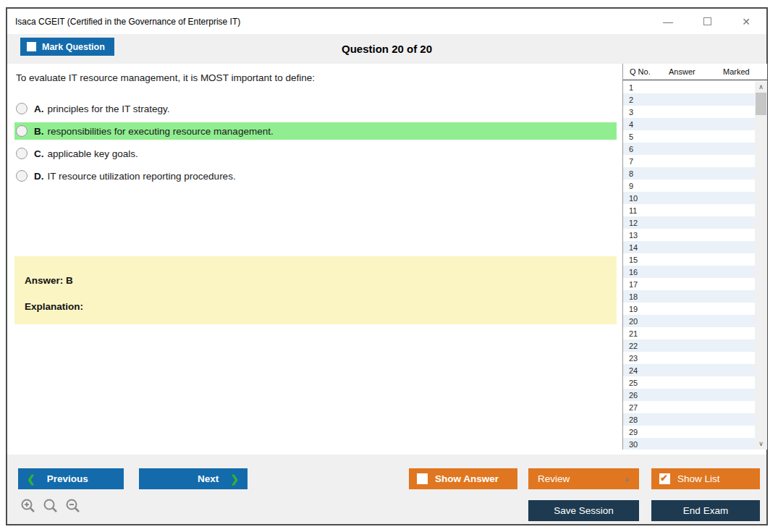  Describe the element at coordinates (74, 47) in the screenshot. I see `mark-question-label: Mark Question` at that location.